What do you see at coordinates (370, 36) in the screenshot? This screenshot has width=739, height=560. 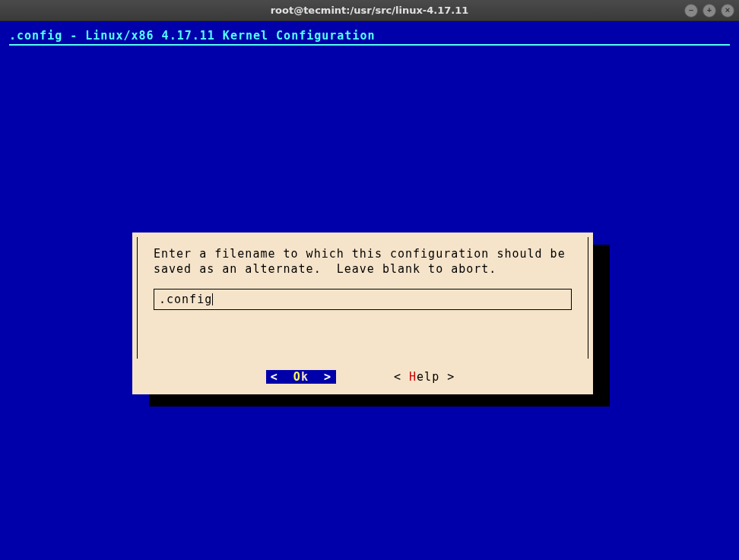 I see `config-heading: .config - Linux/x86 4.17.11 Kernel Confi…` at bounding box center [370, 36].